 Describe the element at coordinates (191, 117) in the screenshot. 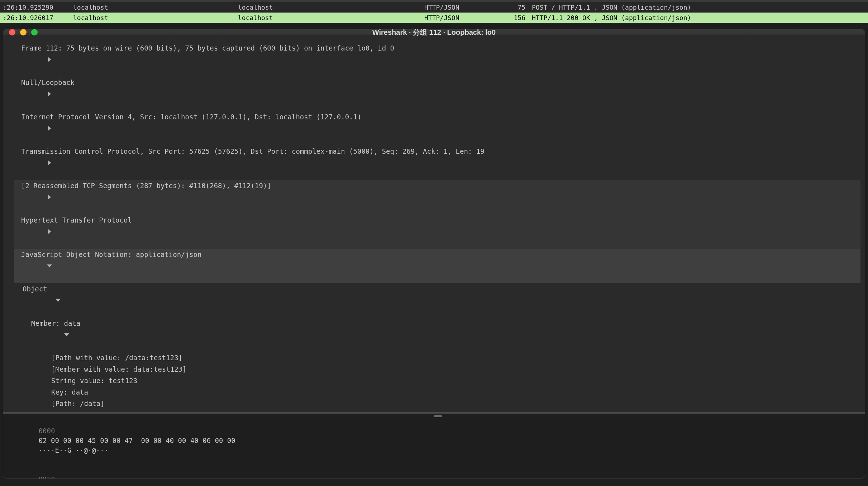

I see `tree-label: Internet Protocol Version 4, Src: localh…` at that location.